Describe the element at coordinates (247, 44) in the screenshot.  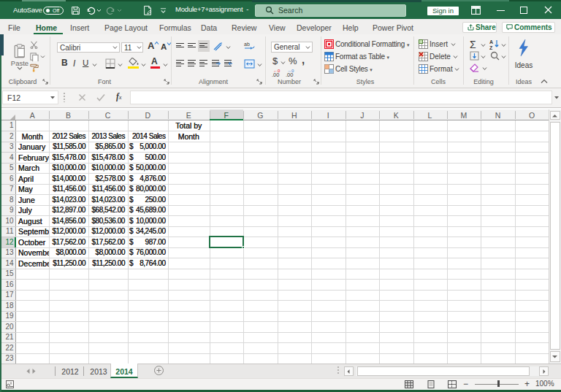
I see `svg-text: ab` at that location.